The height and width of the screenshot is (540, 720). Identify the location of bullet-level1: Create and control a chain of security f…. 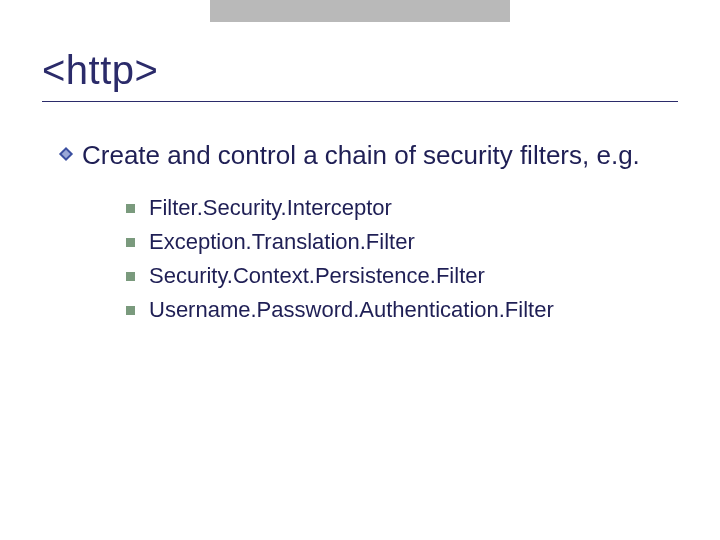
(368, 156).